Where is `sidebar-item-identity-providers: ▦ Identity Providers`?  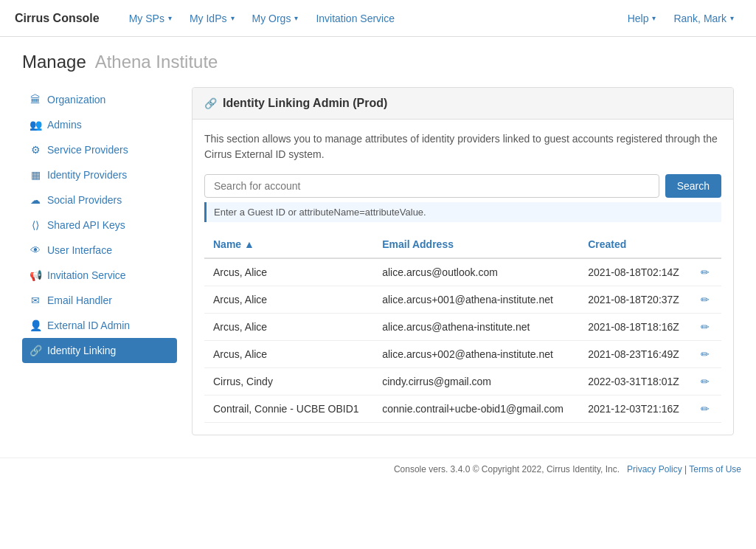 sidebar-item-identity-providers: ▦ Identity Providers is located at coordinates (100, 175).